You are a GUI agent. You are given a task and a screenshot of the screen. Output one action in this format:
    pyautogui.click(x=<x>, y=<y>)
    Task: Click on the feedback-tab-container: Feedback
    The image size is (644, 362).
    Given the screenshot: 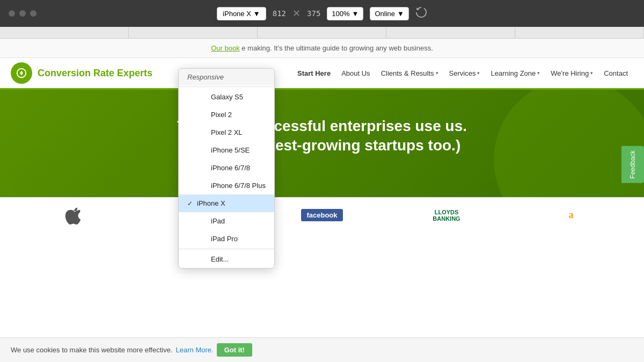 What is the action you would take?
    pyautogui.click(x=633, y=164)
    